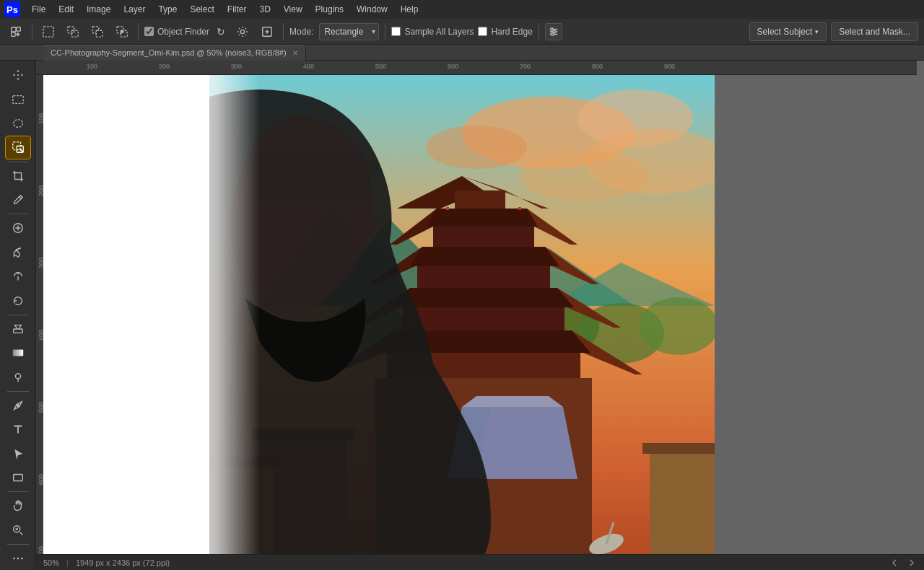 This screenshot has height=570, width=924. What do you see at coordinates (202, 9) in the screenshot?
I see `menu-select: Select` at bounding box center [202, 9].